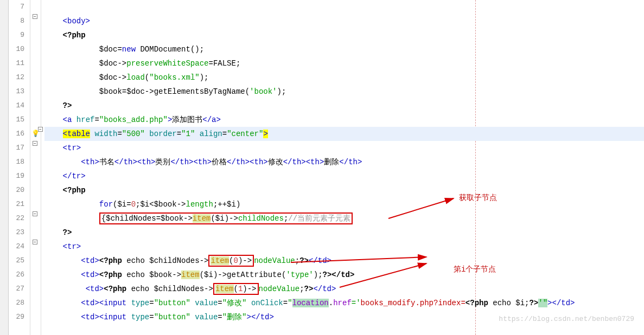  I want to click on line-number: 16, so click(17, 134).